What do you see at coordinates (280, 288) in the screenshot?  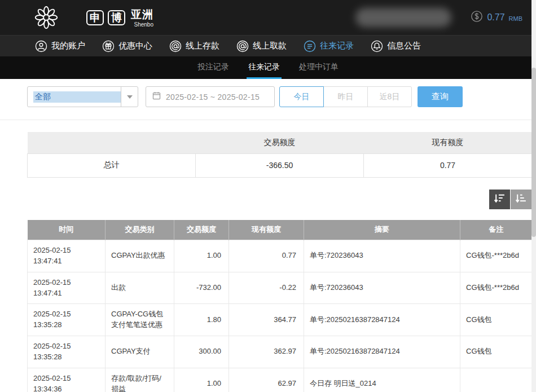 I see `table-row: 2025-02-15 13:47:41 出款 -732.00 -0.22 单号:…` at bounding box center [280, 288].